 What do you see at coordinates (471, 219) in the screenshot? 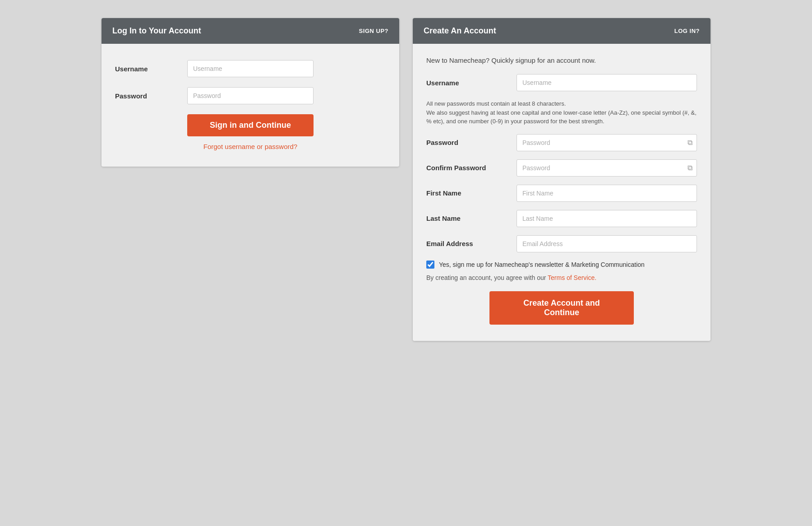
I see `signup-last-name-label: Last Name` at bounding box center [471, 219].